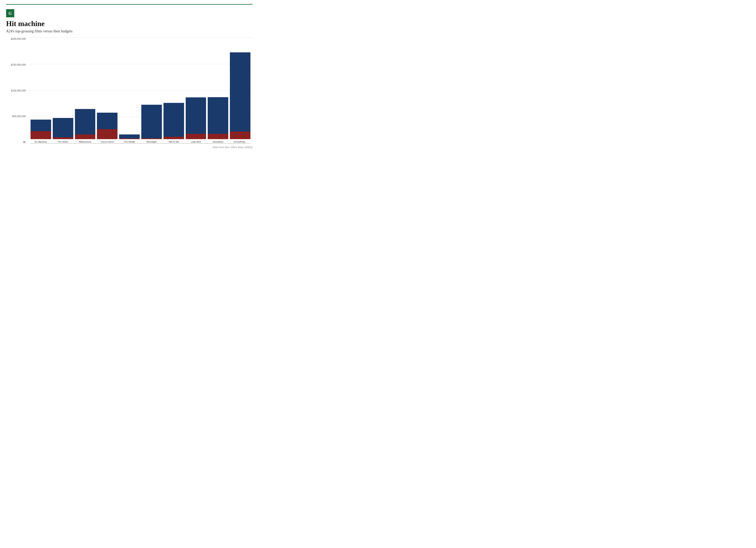 The height and width of the screenshot is (548, 756). Describe the element at coordinates (141, 143) in the screenshot. I see `x-axis-line` at that location.